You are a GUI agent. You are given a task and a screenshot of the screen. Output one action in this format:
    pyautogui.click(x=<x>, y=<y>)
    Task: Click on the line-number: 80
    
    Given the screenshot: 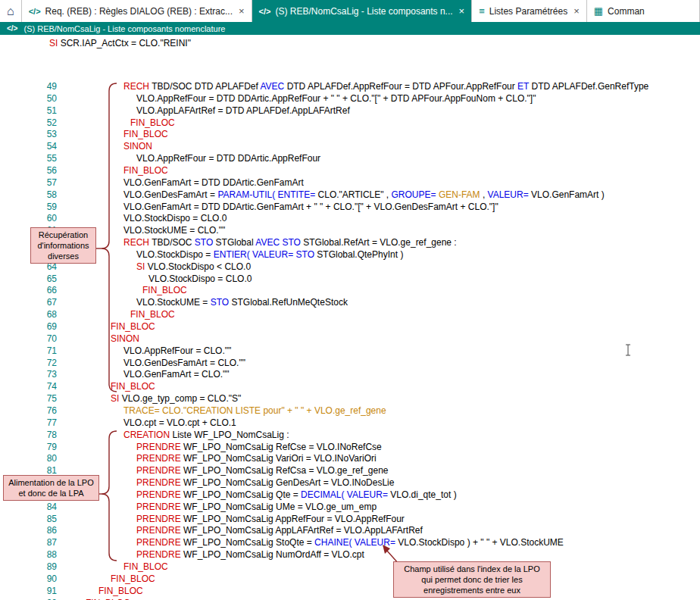 What is the action you would take?
    pyautogui.click(x=39, y=459)
    